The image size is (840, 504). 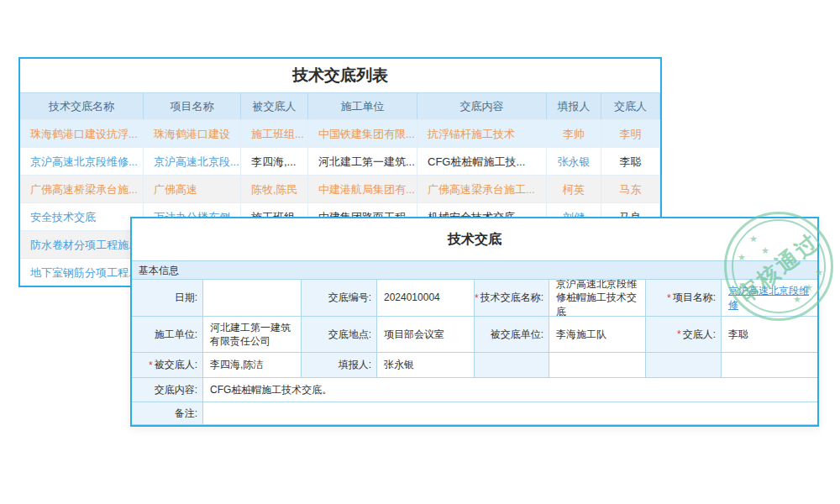 I want to click on list-cell: 李四海,..., so click(x=275, y=161).